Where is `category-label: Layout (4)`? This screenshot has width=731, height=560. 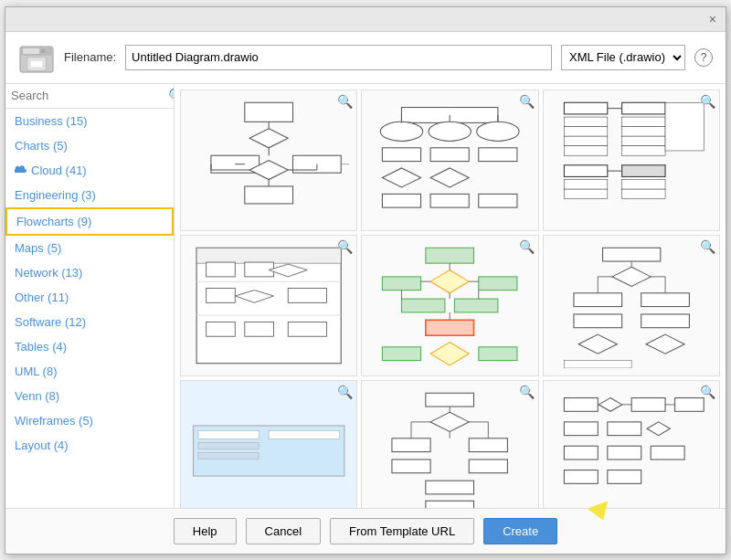
category-label: Layout (4) is located at coordinates (42, 446).